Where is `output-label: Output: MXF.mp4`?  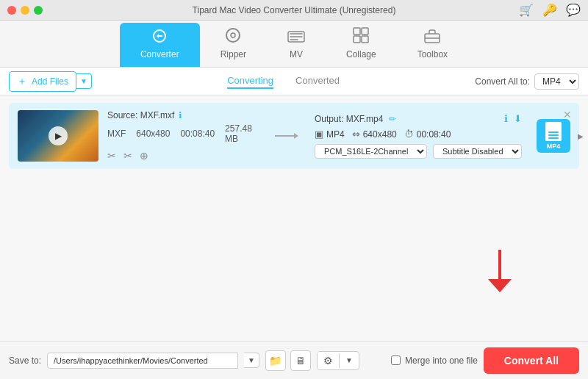
output-label: Output: MXF.mp4 is located at coordinates (348, 119).